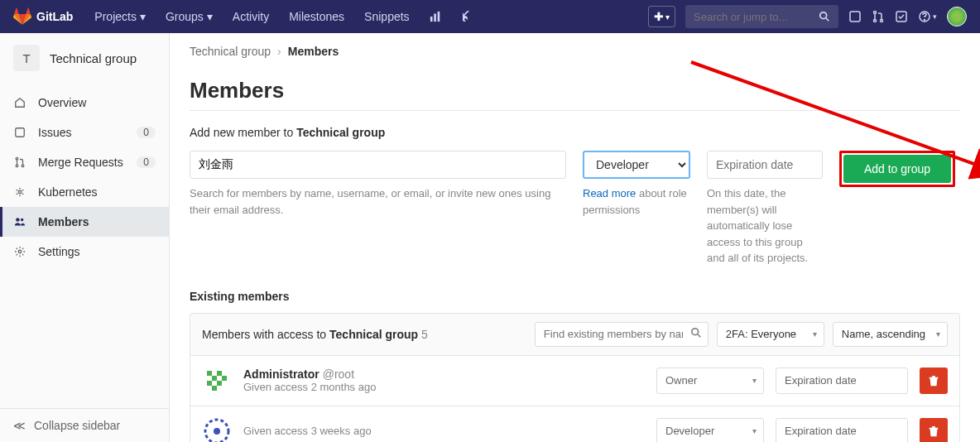 The width and height of the screenshot is (980, 442). I want to click on add-to-group-button: Add to group, so click(897, 169).